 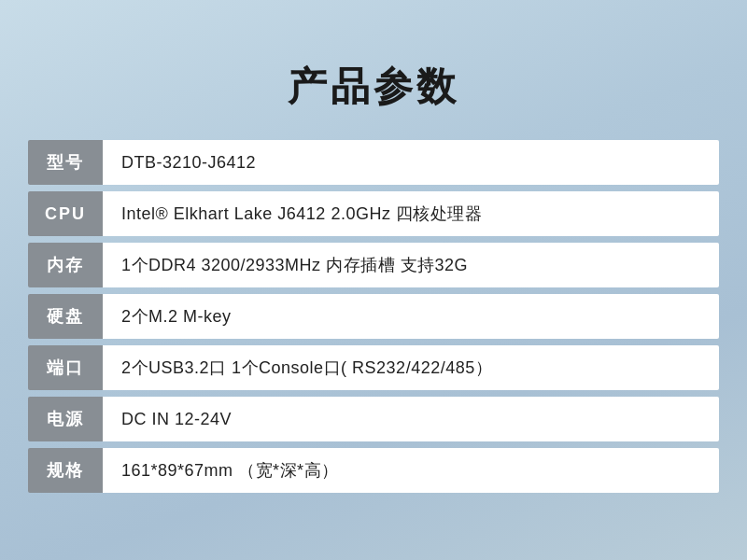 I want to click on spec-label: 端口, so click(x=65, y=368).